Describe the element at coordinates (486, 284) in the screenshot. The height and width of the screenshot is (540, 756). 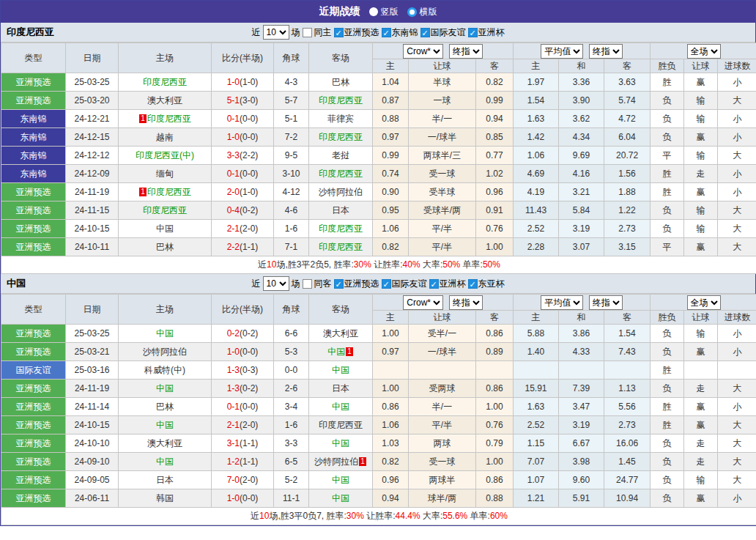
I see `league-filter: ✓东亚杯` at that location.